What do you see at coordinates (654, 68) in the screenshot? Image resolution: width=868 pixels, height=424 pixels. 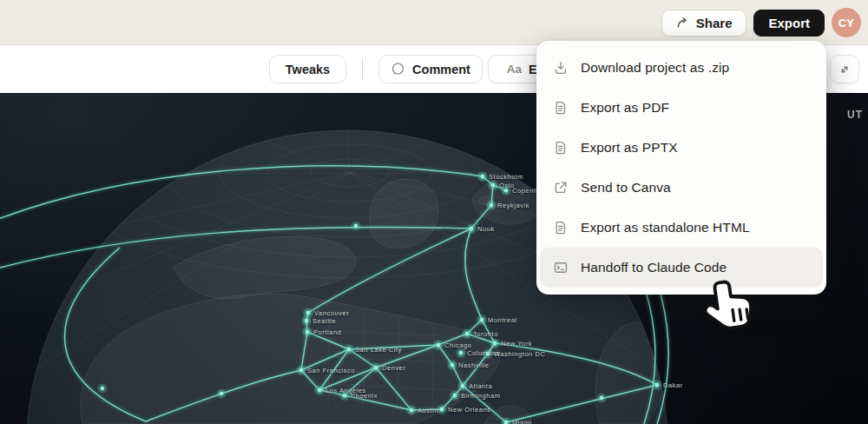 I see `menu-item-label: Download project as .zip` at bounding box center [654, 68].